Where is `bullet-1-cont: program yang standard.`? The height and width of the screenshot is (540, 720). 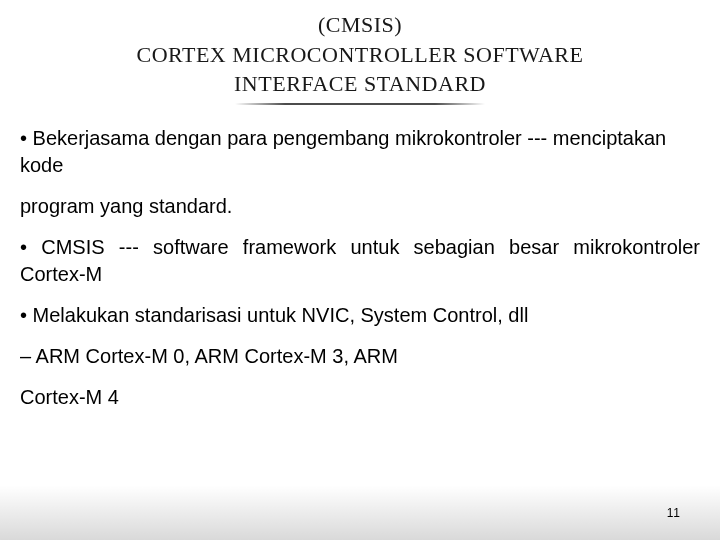
bullet-1-cont: program yang standard. is located at coordinates (360, 206).